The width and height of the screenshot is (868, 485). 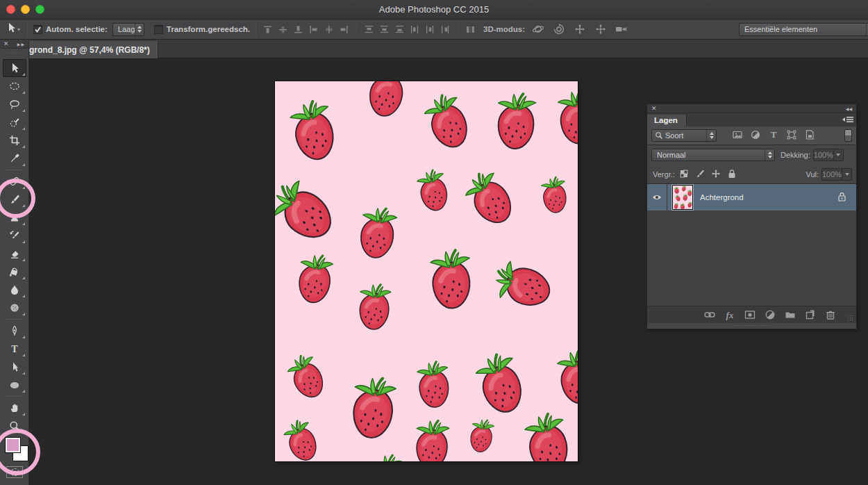 I want to click on layer-style-button: fx, so click(x=730, y=315).